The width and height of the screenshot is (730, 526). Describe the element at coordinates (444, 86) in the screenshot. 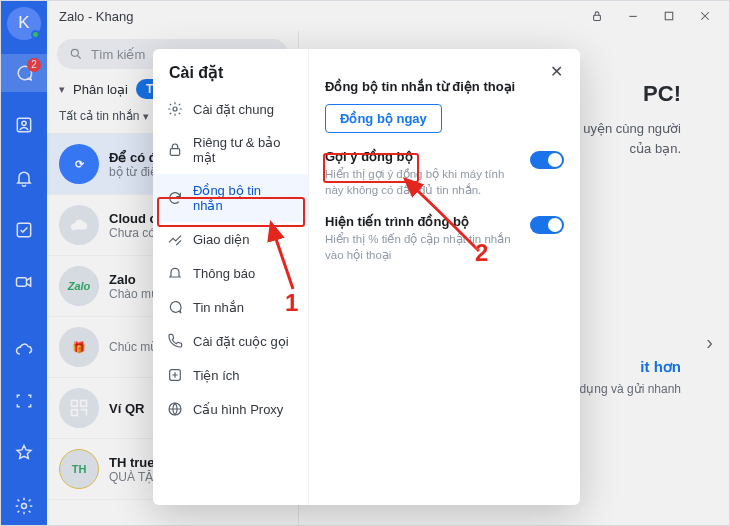

I see `section-title: Đồng bộ tin nhắn từ điện thoại` at that location.